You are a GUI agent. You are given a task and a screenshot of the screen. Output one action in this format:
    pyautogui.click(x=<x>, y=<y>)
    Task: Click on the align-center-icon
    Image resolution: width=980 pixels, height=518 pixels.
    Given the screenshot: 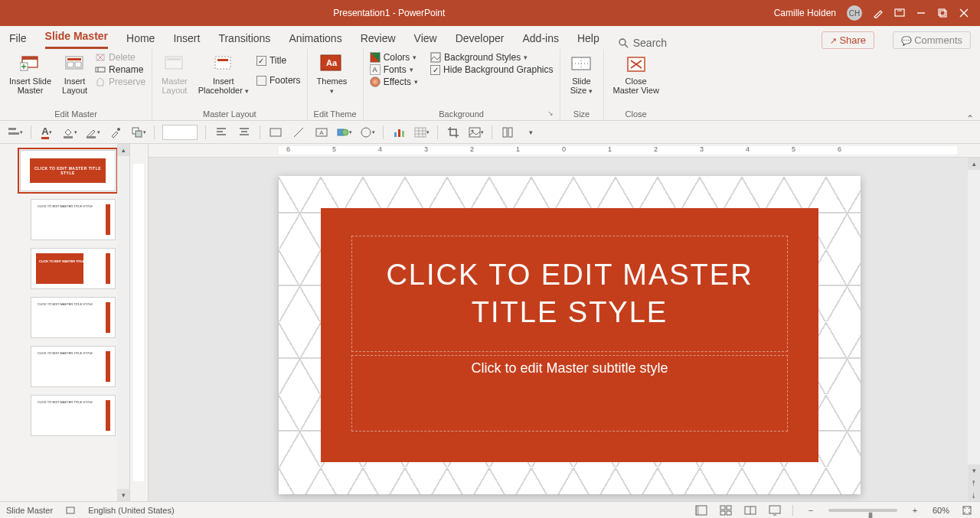 What is the action you would take?
    pyautogui.click(x=244, y=132)
    